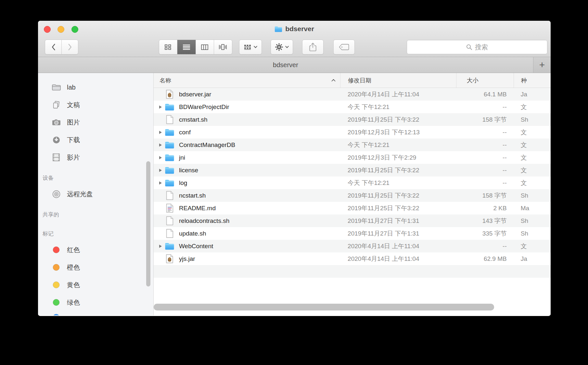 The width and height of the screenshot is (588, 365). What do you see at coordinates (168, 47) in the screenshot?
I see `icon-view-icon` at bounding box center [168, 47].